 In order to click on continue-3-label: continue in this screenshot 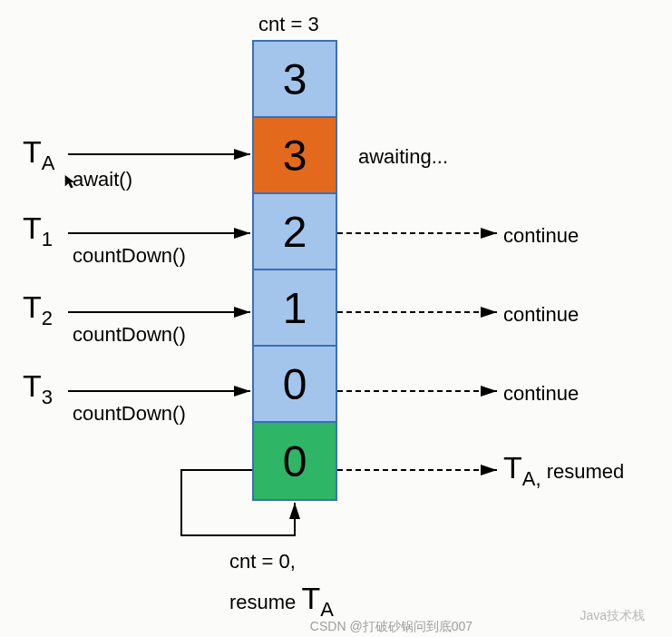, I will do `click(541, 394)`.